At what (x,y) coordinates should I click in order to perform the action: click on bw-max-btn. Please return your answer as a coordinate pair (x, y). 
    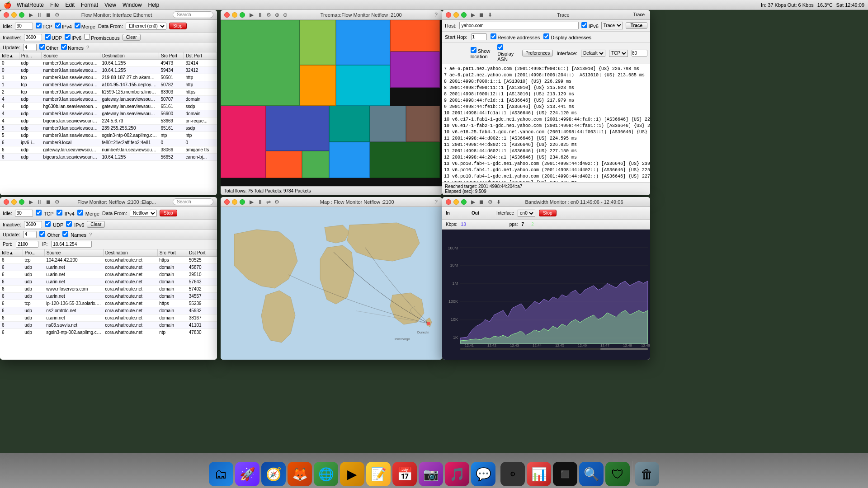
    Looking at the image, I should click on (464, 202).